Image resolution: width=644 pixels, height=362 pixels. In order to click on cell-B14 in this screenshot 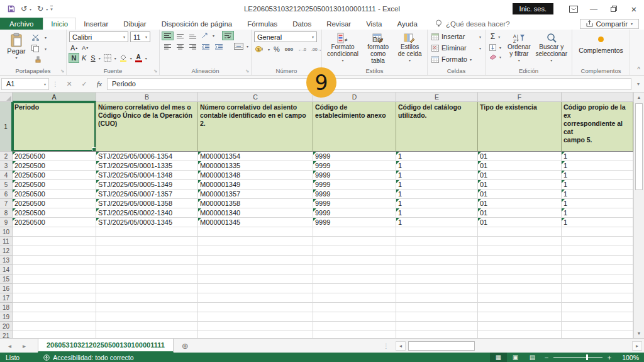, I will do `click(147, 269)`.